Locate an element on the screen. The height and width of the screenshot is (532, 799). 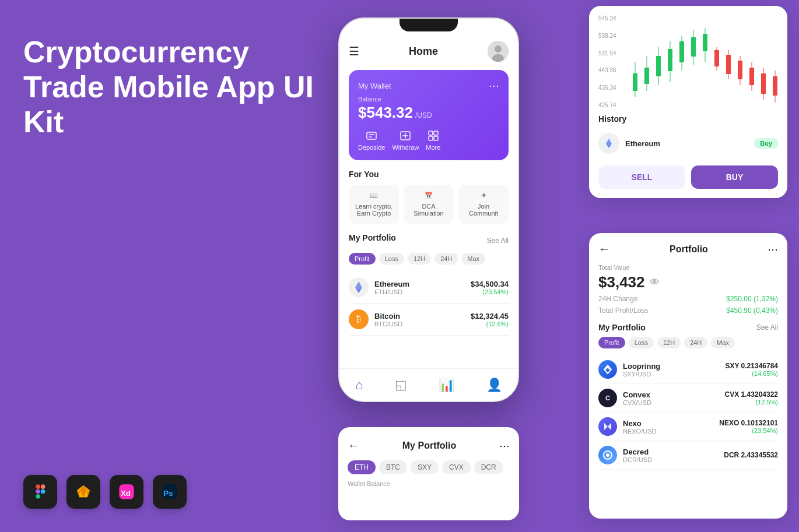
filter-24h: 24H is located at coordinates (446, 259).